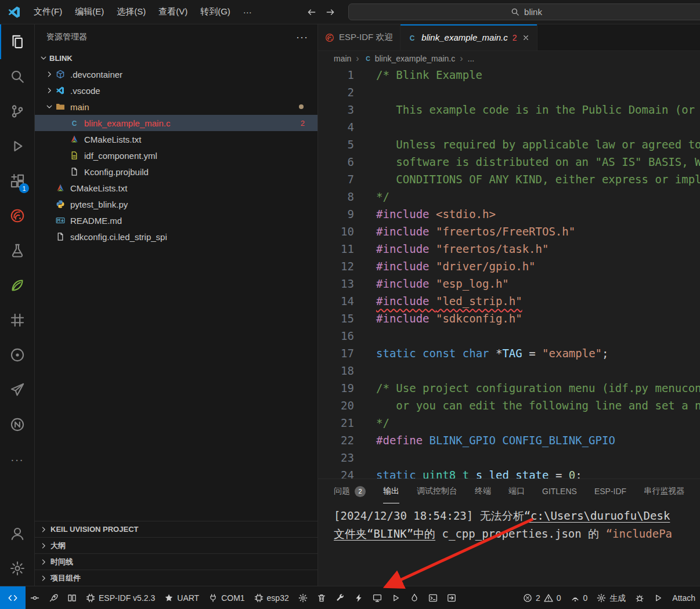 The height and width of the screenshot is (609, 700). I want to click on tree-item-main: main, so click(176, 107).